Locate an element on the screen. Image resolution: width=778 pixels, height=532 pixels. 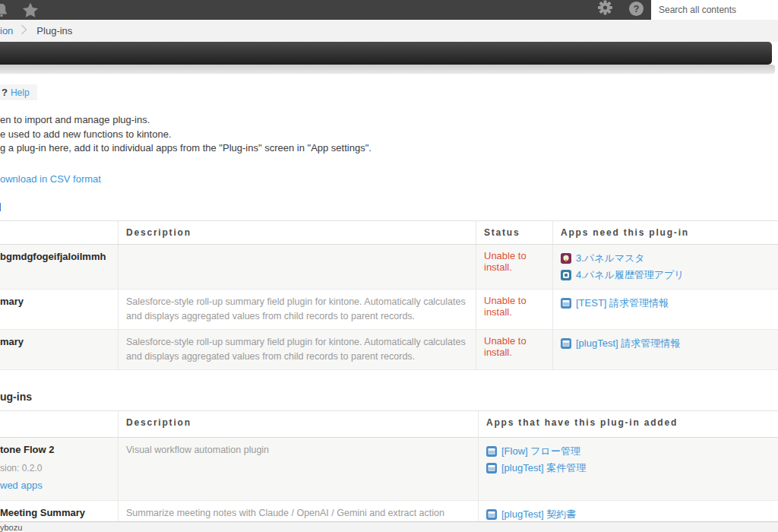
header-shadow-strip is located at coordinates (387, 69).